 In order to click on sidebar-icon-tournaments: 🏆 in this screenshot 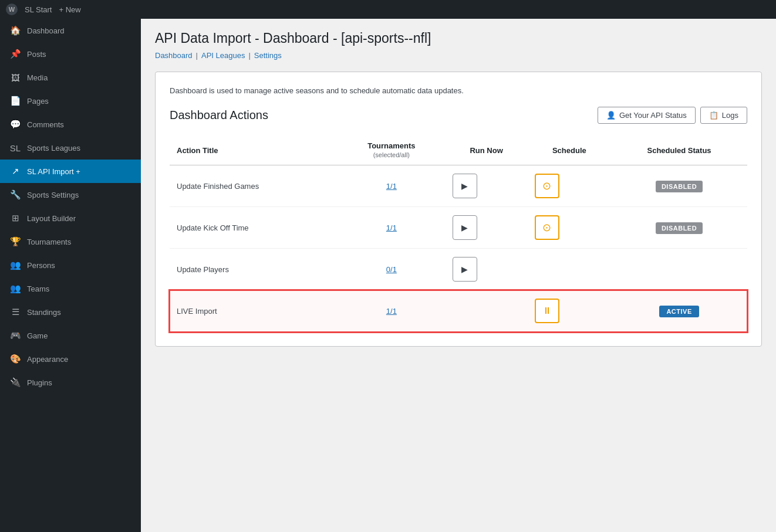, I will do `click(15, 242)`.